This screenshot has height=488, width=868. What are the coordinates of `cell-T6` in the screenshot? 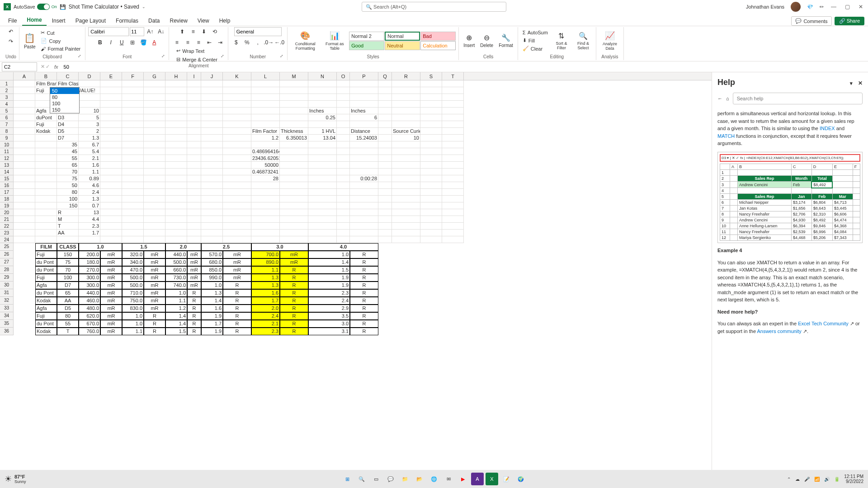 It's located at (453, 117).